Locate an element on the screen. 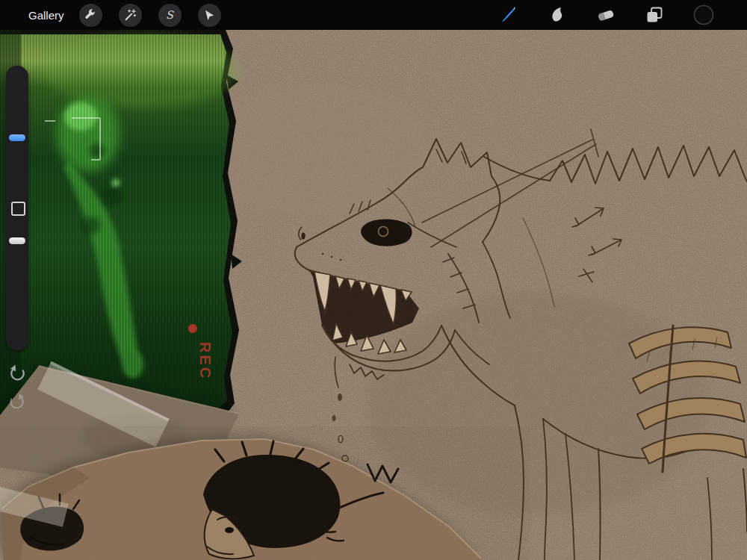 The width and height of the screenshot is (747, 560). move-arrow-icon is located at coordinates (209, 15).